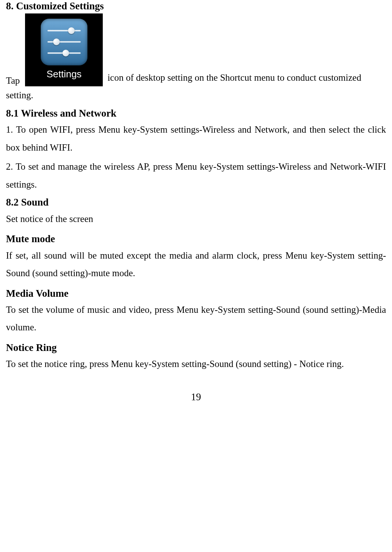 Image resolution: width=392 pixels, height=552 pixels. I want to click on settings-icon-tile, so click(64, 42).